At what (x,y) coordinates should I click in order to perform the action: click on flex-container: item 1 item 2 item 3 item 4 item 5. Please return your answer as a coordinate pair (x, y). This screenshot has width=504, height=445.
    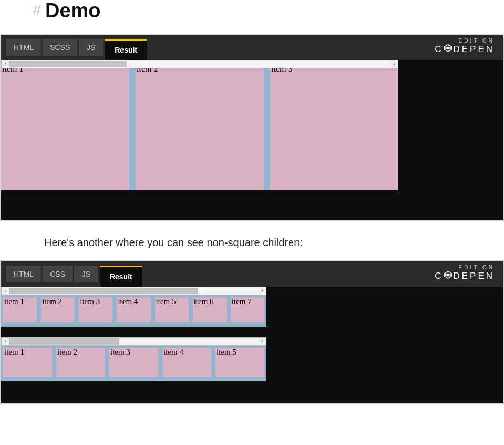
    Looking at the image, I should click on (133, 363).